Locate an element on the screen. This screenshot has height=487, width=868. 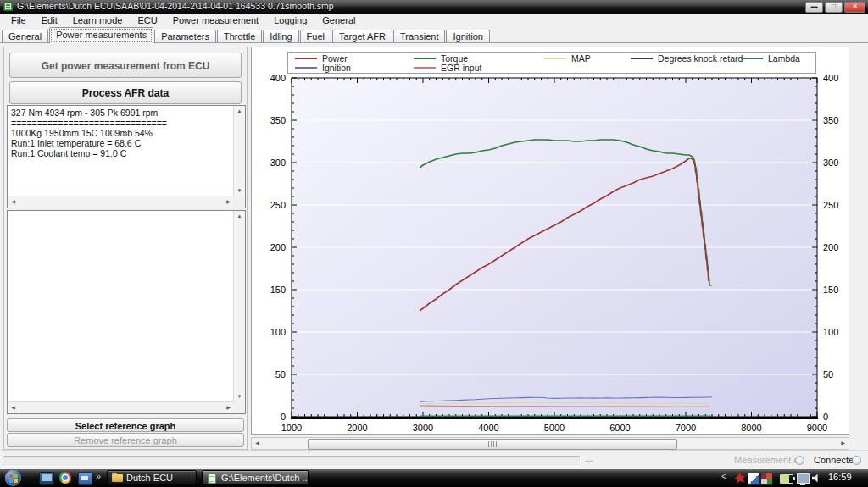
tab-idling: Idling is located at coordinates (281, 36).